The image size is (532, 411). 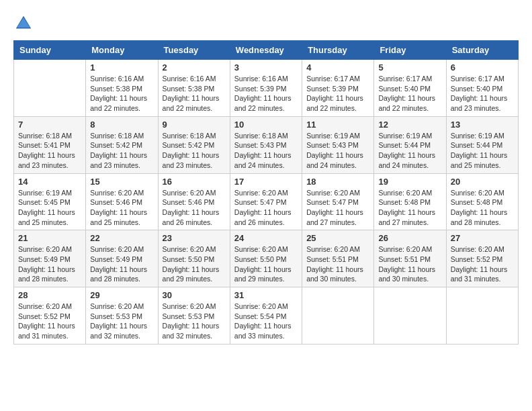 What do you see at coordinates (339, 145) in the screenshot?
I see `calendar-cell: 11Sunrise: 6:19 AM Sunset: 5:43 PM Dayli…` at bounding box center [339, 145].